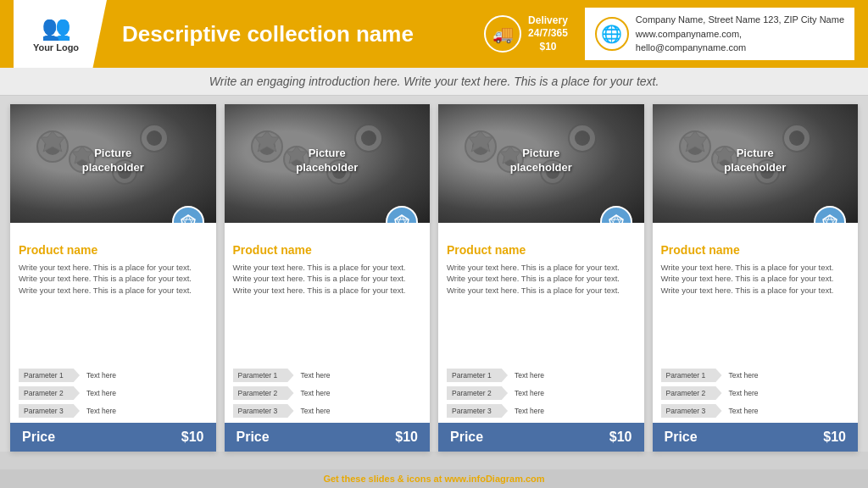  Describe the element at coordinates (612, 34) in the screenshot. I see `globe-icon: 🌐` at that location.